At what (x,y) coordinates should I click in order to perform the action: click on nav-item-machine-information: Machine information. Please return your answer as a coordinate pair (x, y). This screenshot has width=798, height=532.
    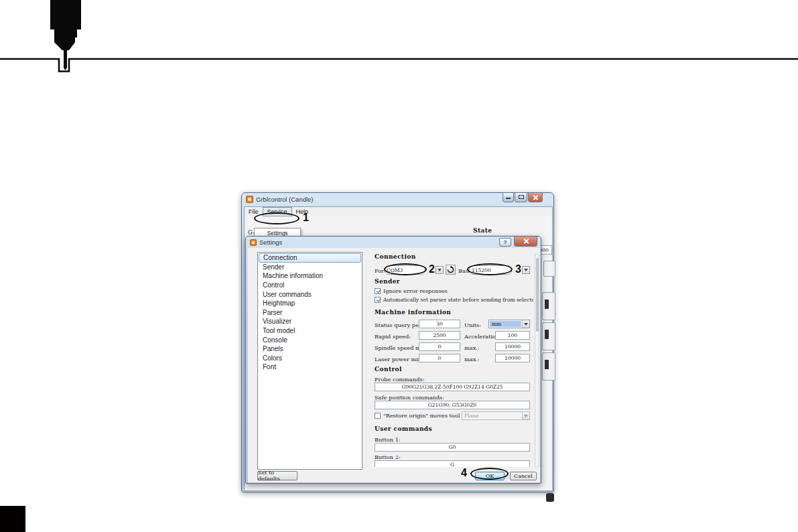
    Looking at the image, I should click on (310, 276).